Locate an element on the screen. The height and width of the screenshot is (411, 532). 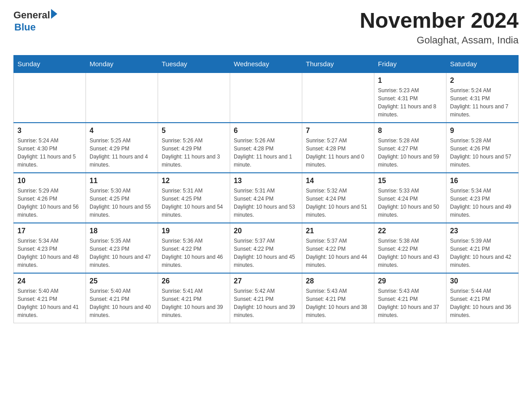
day-number: 16 is located at coordinates (482, 181).